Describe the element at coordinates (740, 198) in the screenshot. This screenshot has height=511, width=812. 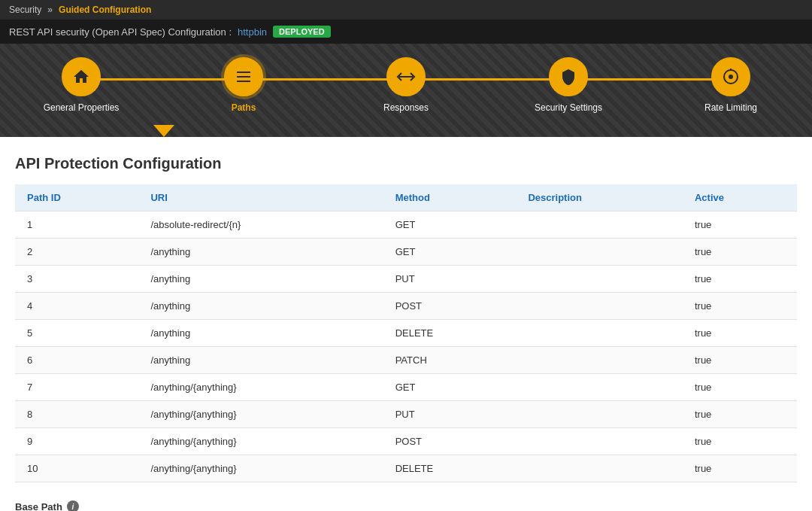
I see `col-header-active: Active` at that location.